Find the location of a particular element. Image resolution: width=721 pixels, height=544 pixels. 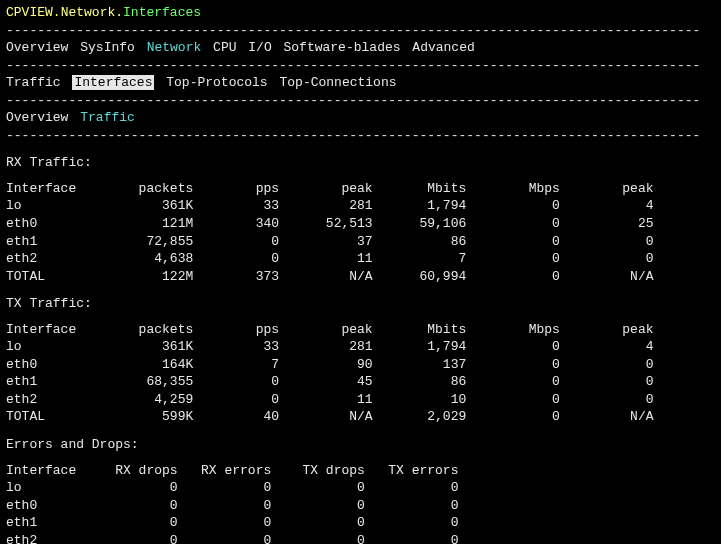

menu-top-item-overview: Overview is located at coordinates (37, 48).